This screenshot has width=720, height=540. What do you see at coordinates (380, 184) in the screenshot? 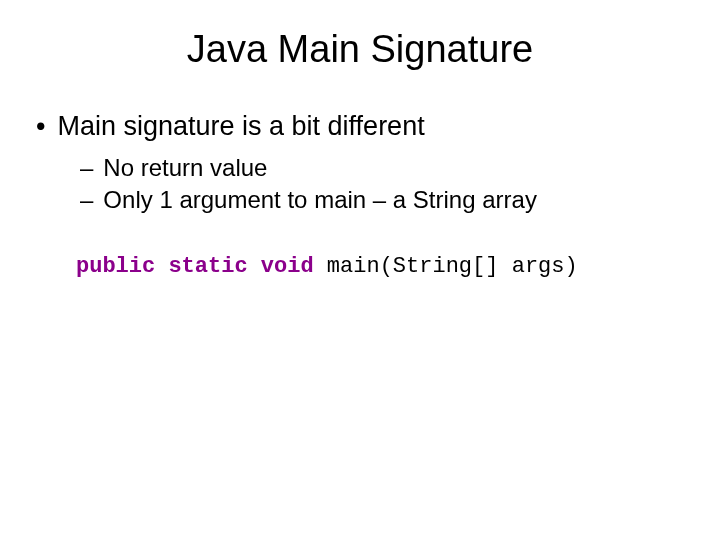
I see `sub-bullet-list: No return value Only 1 argument to main …` at bounding box center [380, 184].